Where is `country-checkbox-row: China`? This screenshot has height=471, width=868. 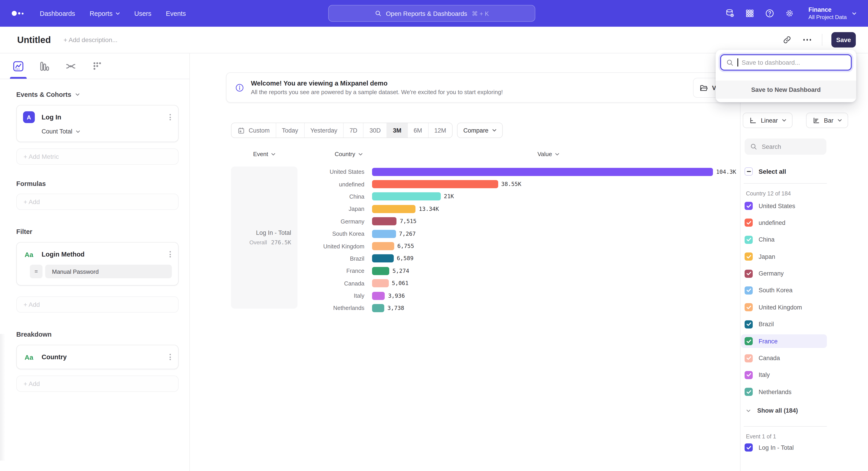
country-checkbox-row: China is located at coordinates (784, 240).